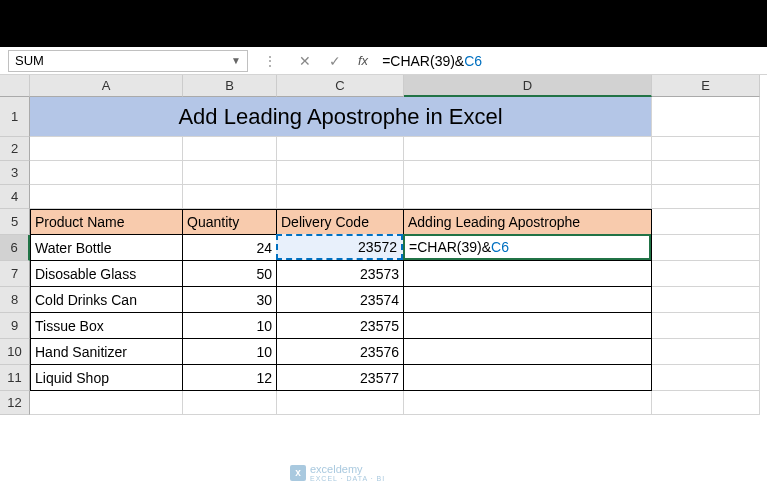  What do you see at coordinates (230, 173) in the screenshot?
I see `cell-B3` at bounding box center [230, 173].